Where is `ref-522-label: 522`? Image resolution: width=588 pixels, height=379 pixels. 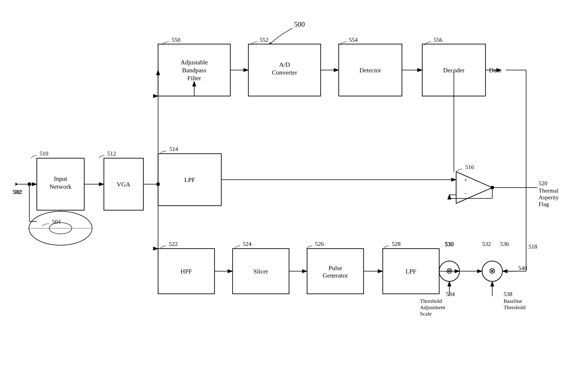 ref-522-label: 522 is located at coordinates (173, 244).